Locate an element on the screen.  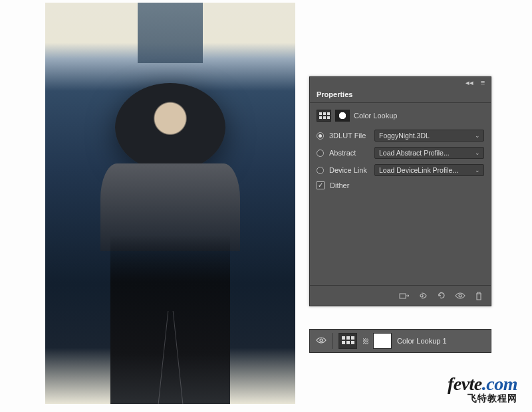
artwork-band is located at coordinates (170, 33).